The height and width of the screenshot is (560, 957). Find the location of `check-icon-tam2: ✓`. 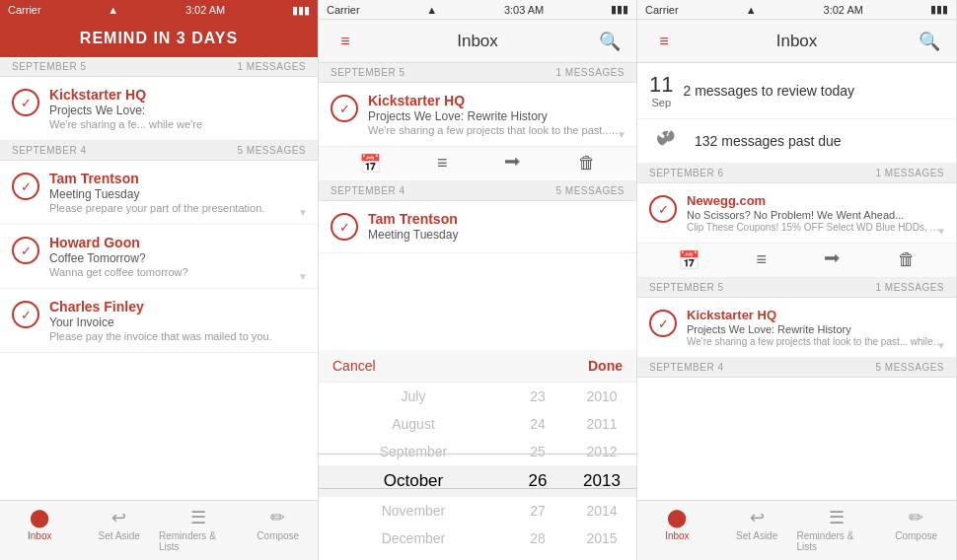

check-icon-tam2: ✓ is located at coordinates (344, 227).